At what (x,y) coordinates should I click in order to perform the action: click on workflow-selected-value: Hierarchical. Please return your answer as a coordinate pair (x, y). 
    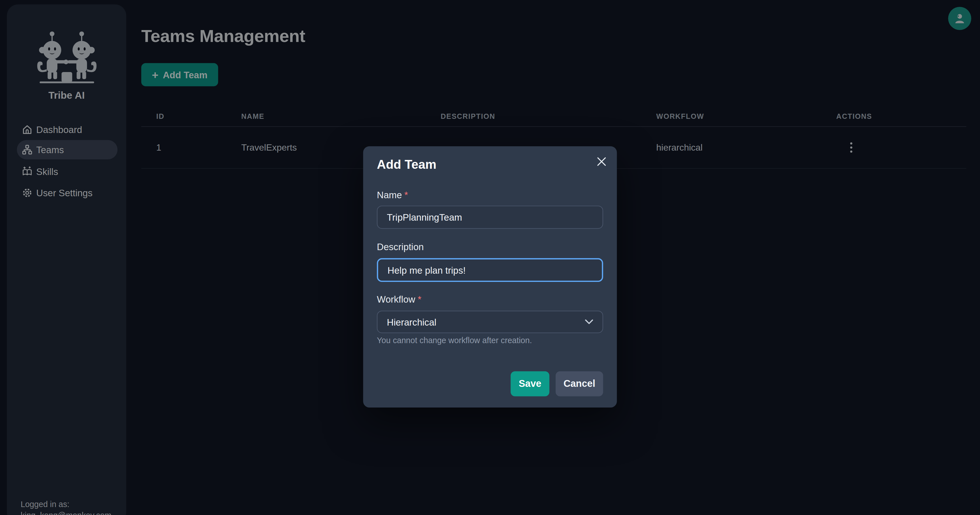
    Looking at the image, I should click on (412, 322).